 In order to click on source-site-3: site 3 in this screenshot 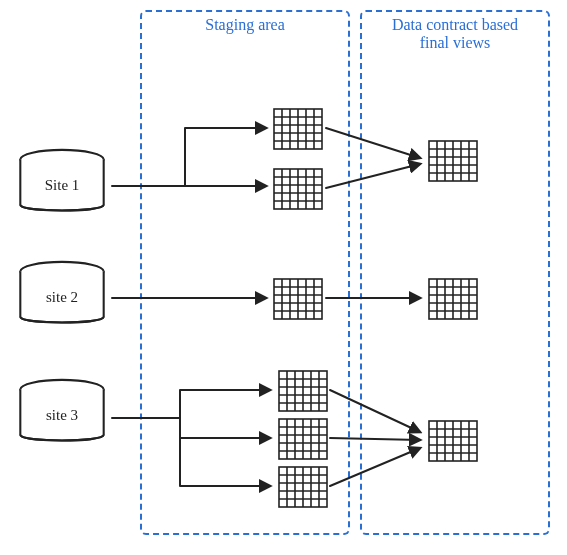, I will do `click(62, 414)`.